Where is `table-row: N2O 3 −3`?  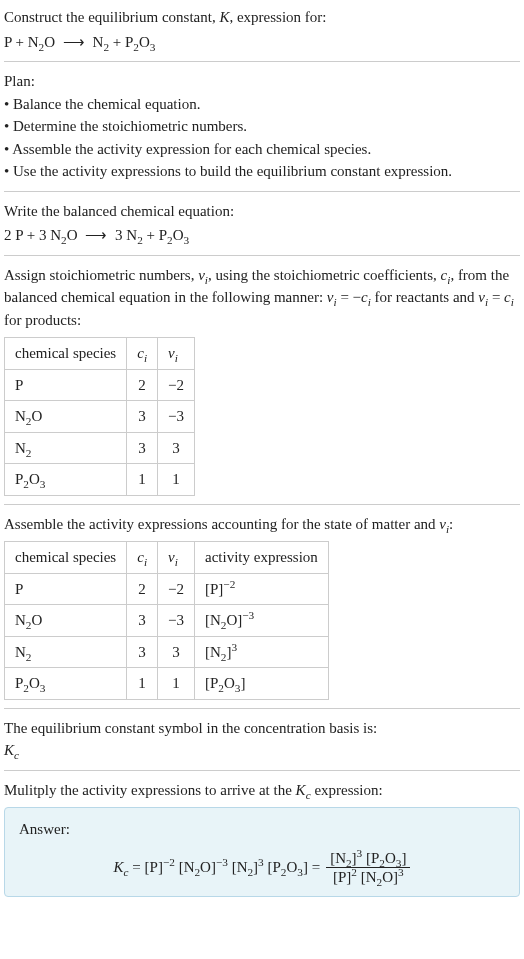 table-row: N2O 3 −3 is located at coordinates (100, 417).